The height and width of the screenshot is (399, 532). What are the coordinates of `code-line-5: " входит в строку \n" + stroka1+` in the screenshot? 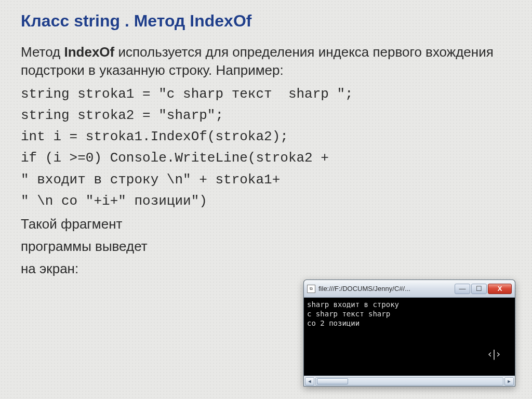 It's located at (266, 180).